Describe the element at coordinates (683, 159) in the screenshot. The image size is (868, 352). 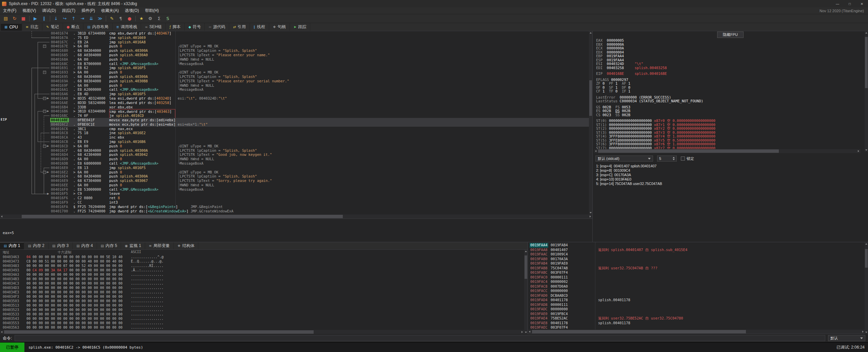
I see `checkbox-icon` at that location.